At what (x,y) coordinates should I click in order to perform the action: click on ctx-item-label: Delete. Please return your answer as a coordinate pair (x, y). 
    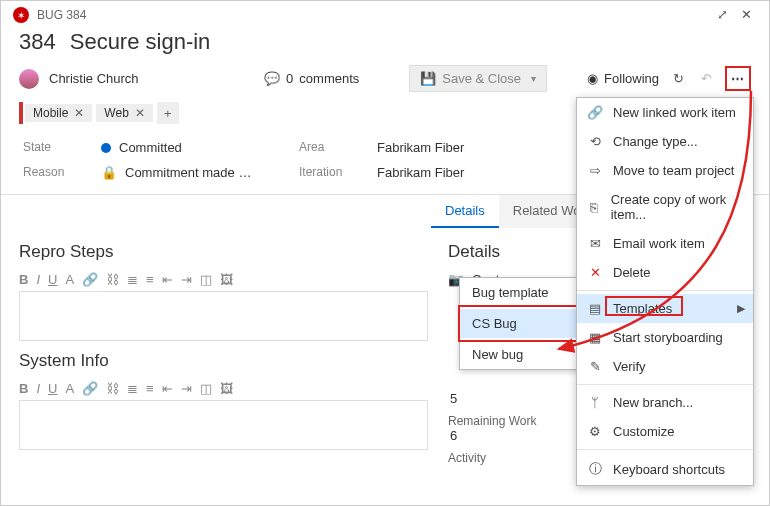
    Looking at the image, I should click on (632, 272).